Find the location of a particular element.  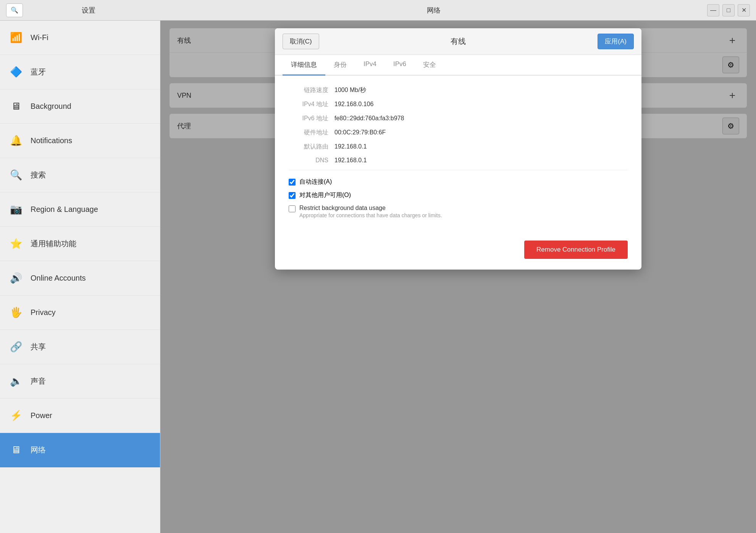

divider is located at coordinates (458, 170).